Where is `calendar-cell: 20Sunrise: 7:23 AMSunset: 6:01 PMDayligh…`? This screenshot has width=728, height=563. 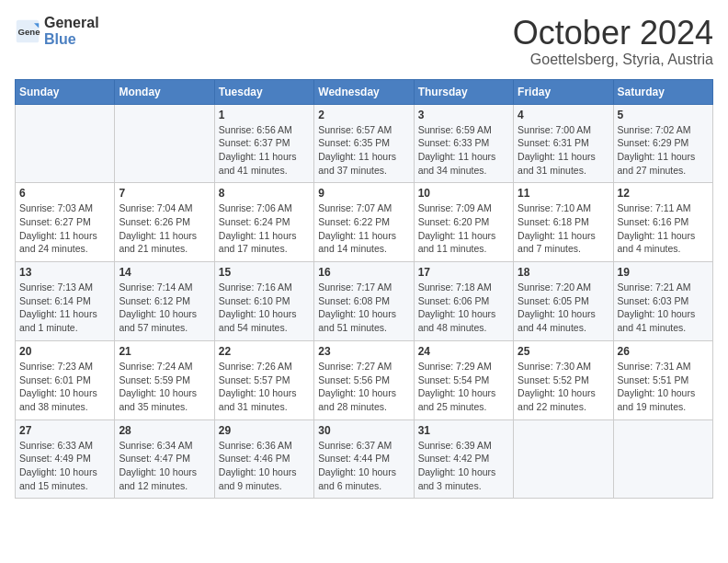 calendar-cell: 20Sunrise: 7:23 AMSunset: 6:01 PMDayligh… is located at coordinates (65, 380).